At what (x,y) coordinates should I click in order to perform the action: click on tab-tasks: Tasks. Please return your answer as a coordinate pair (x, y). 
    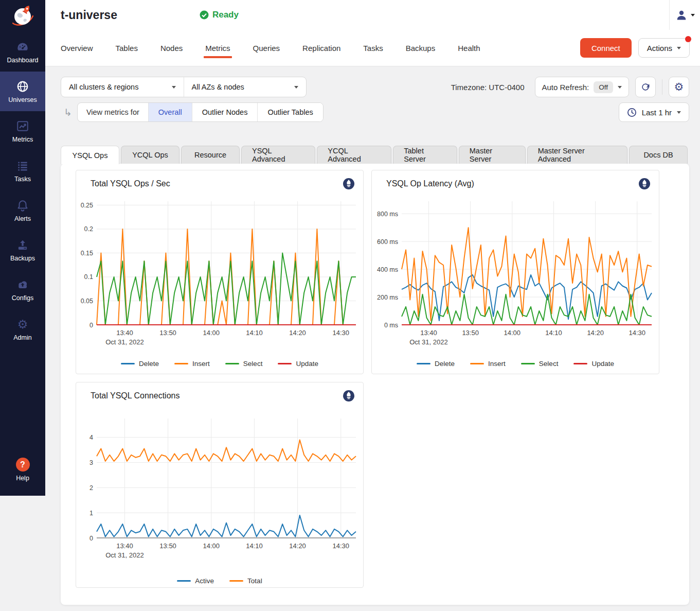
    Looking at the image, I should click on (373, 48).